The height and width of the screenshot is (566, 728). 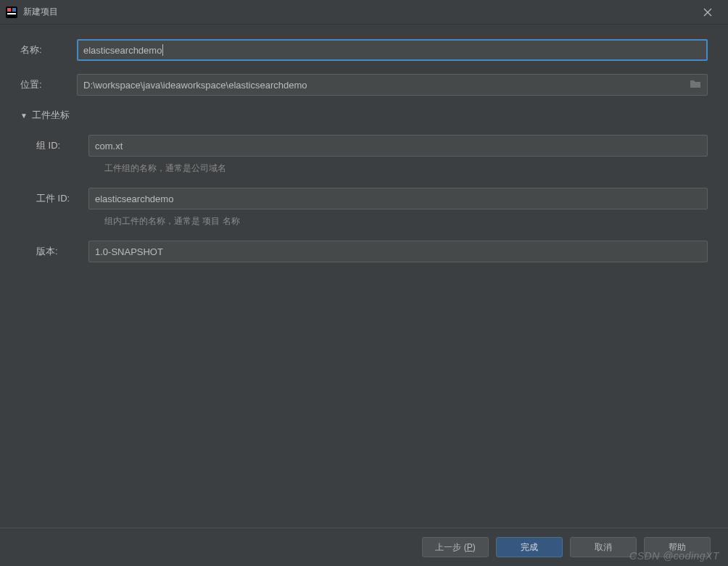 What do you see at coordinates (49, 50) in the screenshot?
I see `name-label: 名称:` at bounding box center [49, 50].